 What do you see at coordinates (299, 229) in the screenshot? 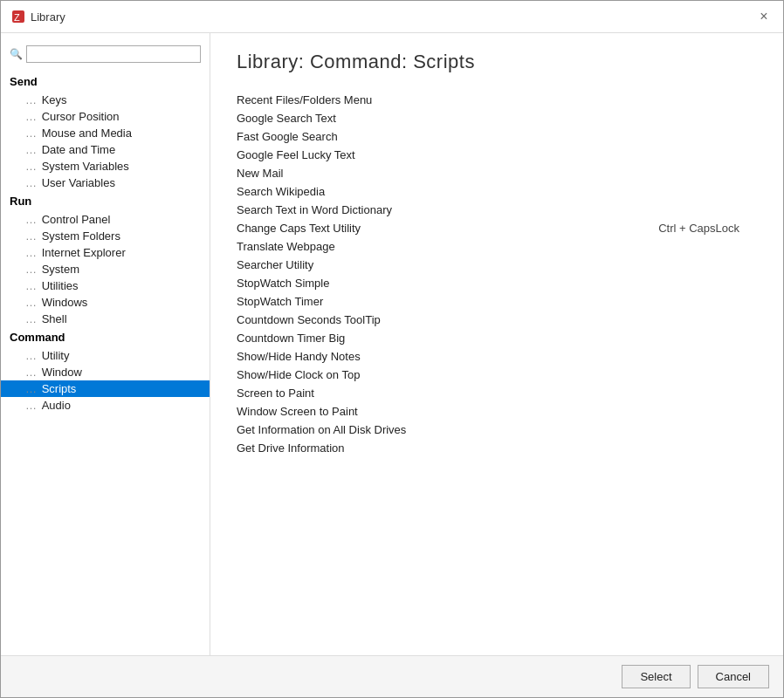
I see `script-item-name: Change Caps Text Utility` at bounding box center [299, 229].